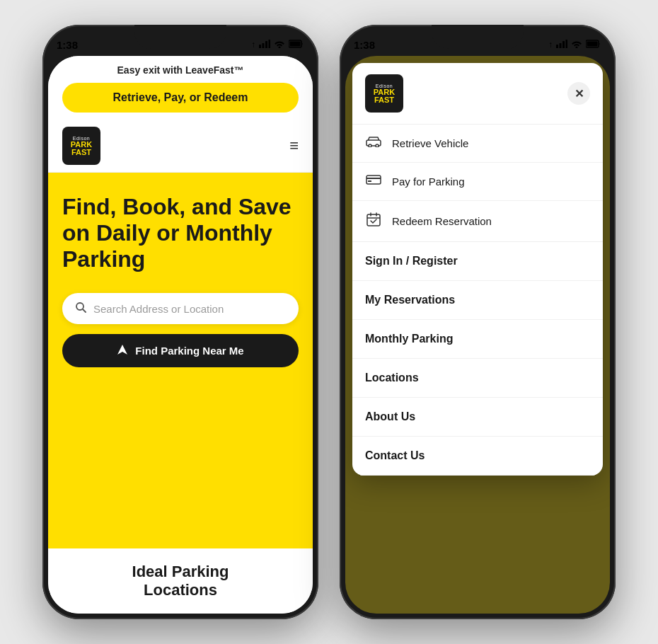 The width and height of the screenshot is (658, 644). What do you see at coordinates (364, 45) in the screenshot?
I see `time-display-2: 1:38` at bounding box center [364, 45].